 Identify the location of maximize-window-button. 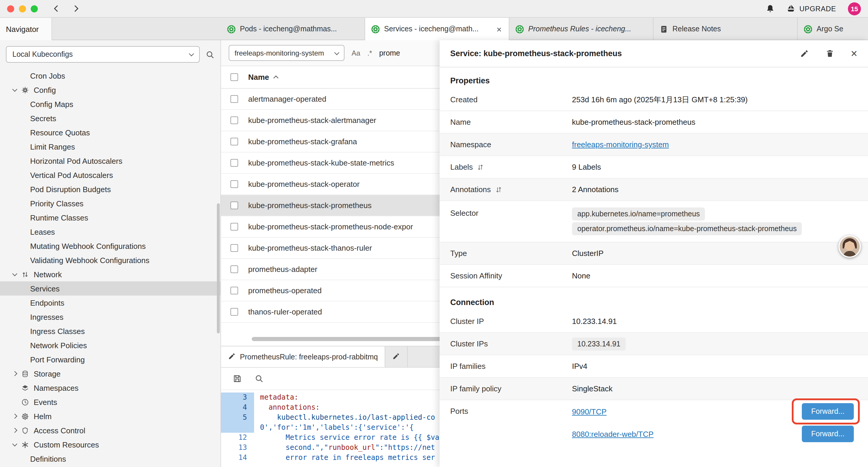
(34, 9).